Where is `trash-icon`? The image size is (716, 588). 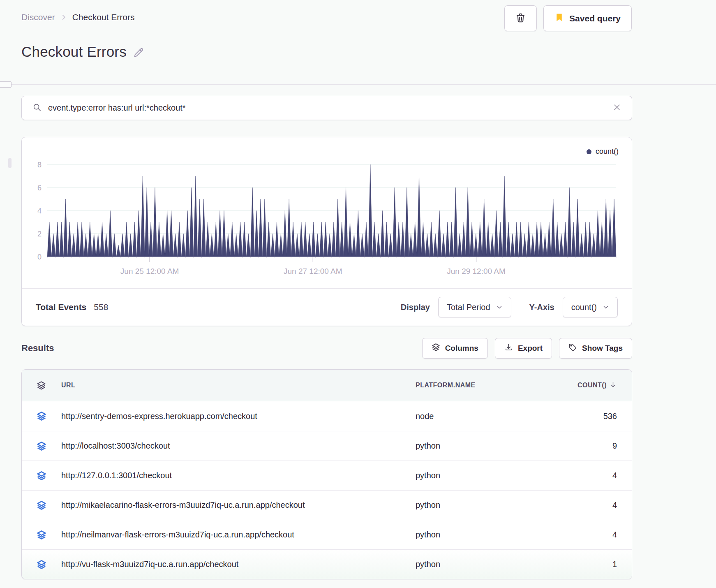
trash-icon is located at coordinates (520, 19).